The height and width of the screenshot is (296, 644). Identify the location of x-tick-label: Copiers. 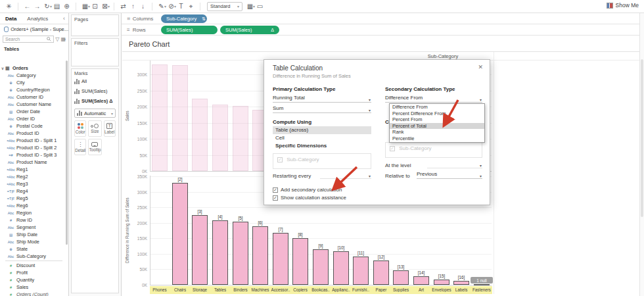
(300, 289).